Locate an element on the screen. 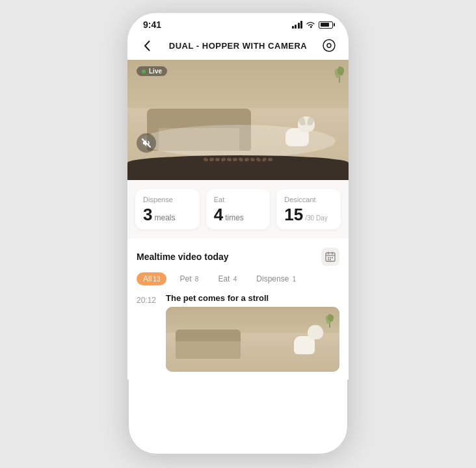 The width and height of the screenshot is (476, 468). stats-row: Dispense 3 meals Eat 4 times Desiccant 1… is located at coordinates (238, 209).